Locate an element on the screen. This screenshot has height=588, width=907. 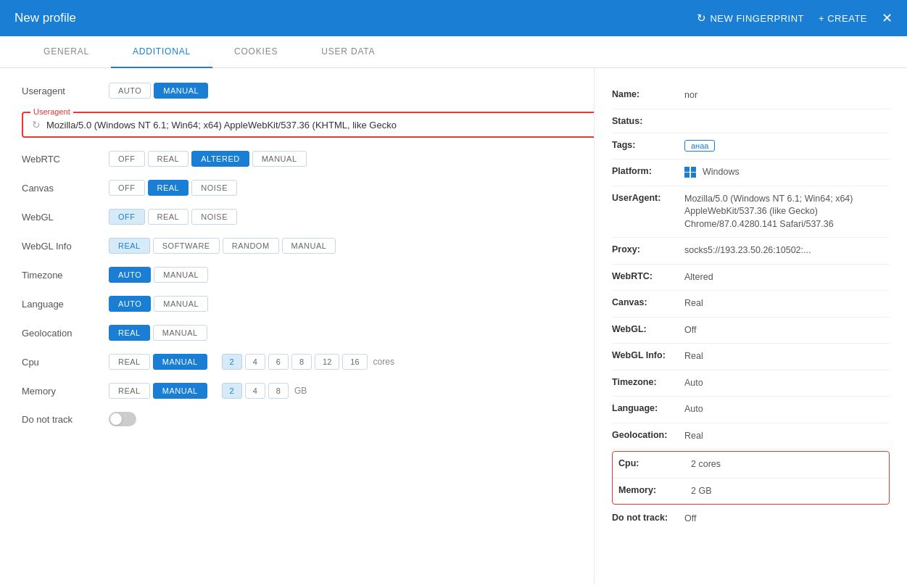
summary-useragent-val: Mozilla/5.0 (Windows NT 6.1; Win64; x64)… is located at coordinates (787, 212).